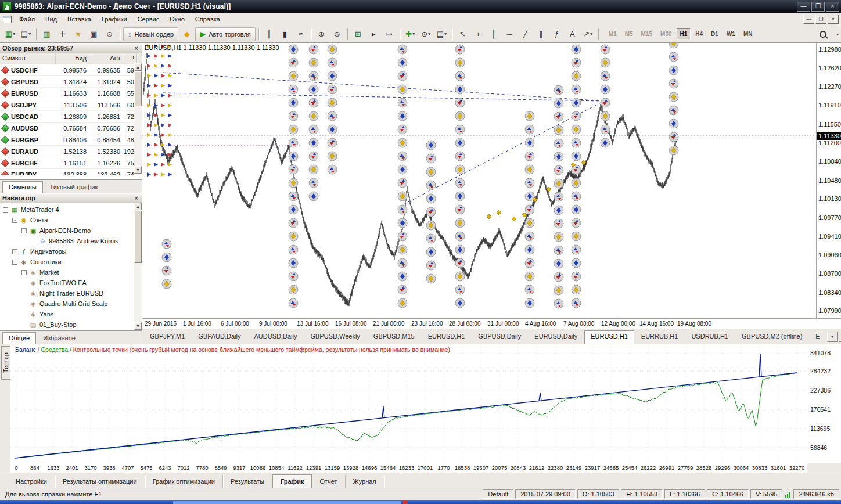 The width and height of the screenshot is (841, 504). What do you see at coordinates (358, 34) in the screenshot?
I see `tile-windows-button: ⊞` at bounding box center [358, 34].